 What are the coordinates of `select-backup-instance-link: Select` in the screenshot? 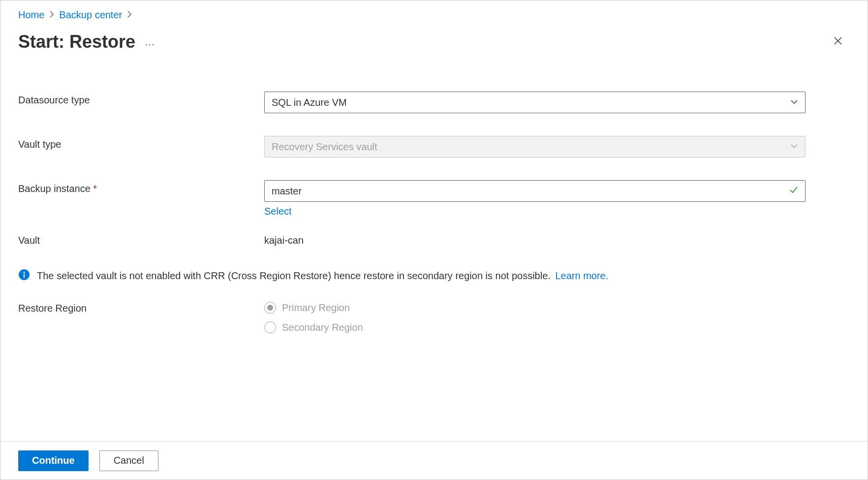 It's located at (278, 212).